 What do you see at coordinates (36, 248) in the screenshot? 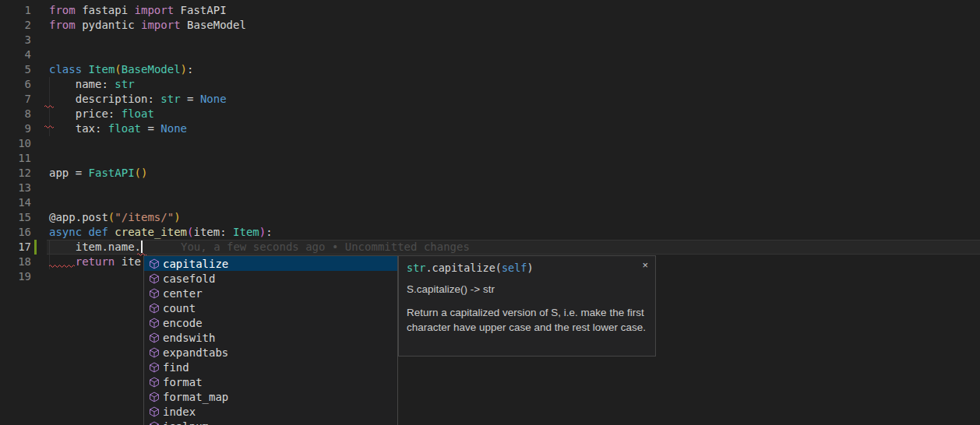
I see `gutter-change-indicator` at bounding box center [36, 248].